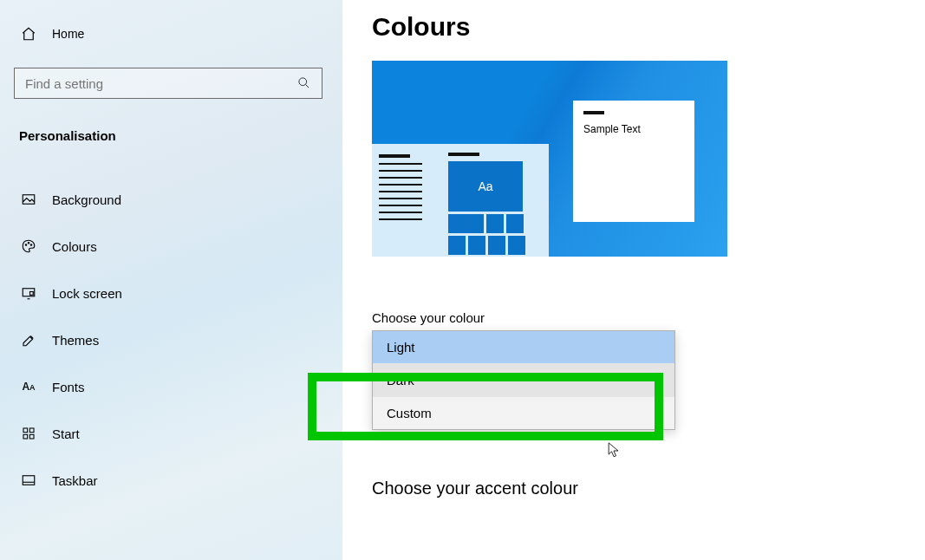  What do you see at coordinates (168, 246) in the screenshot?
I see `sidebar-item-colours: Colours` at bounding box center [168, 246].